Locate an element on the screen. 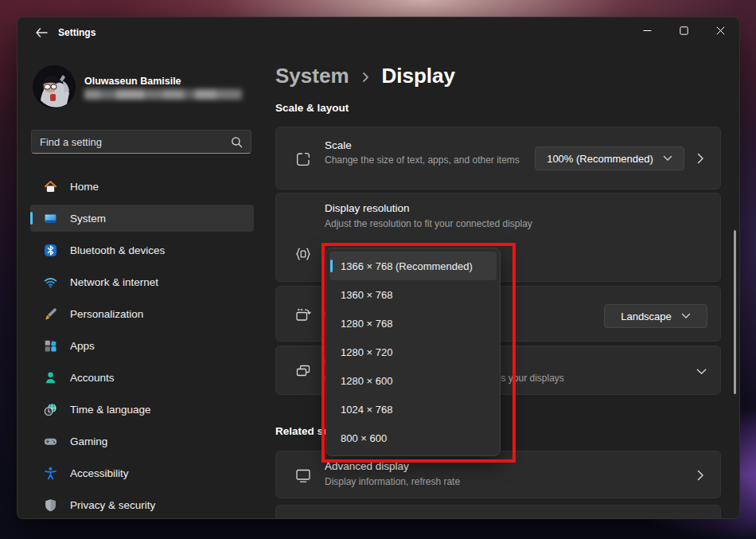 The image size is (756, 539). resolution-option: 1280 × 720 is located at coordinates (413, 352).